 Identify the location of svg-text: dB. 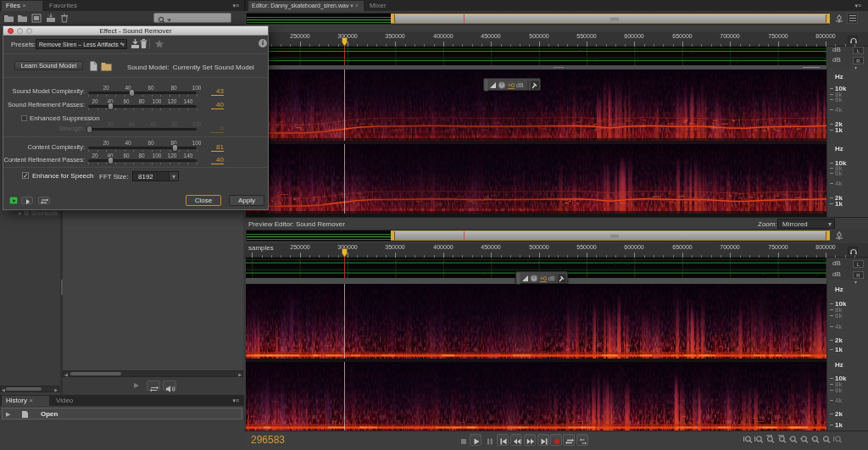
(520, 85).